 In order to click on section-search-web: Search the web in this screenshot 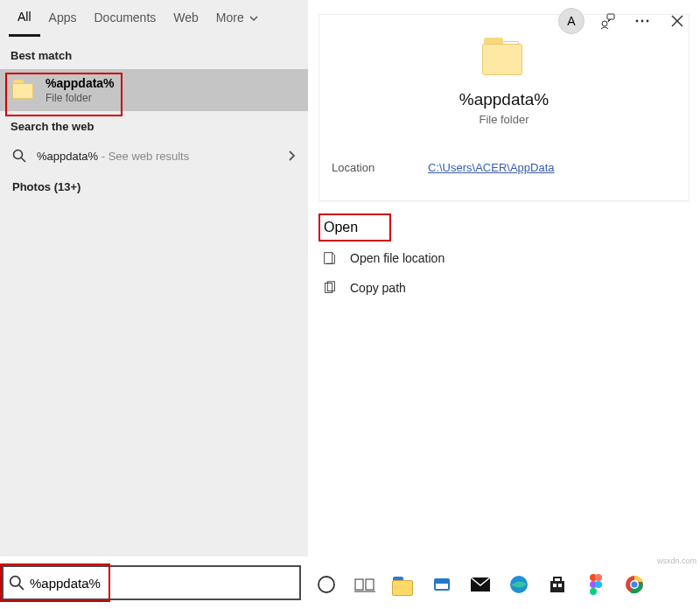, I will do `click(154, 126)`.